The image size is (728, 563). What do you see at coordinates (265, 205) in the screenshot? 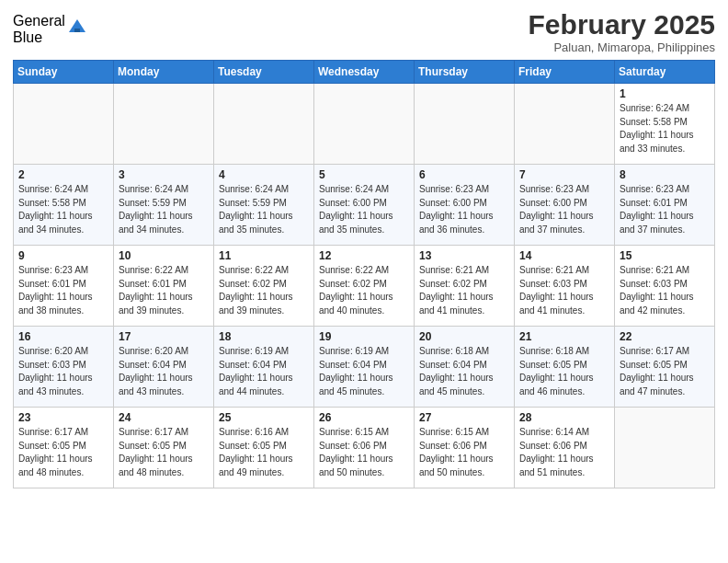
I see `calendar-cell-w2-d3: 4Sunrise: 6:24 AM Sunset: 5:59 PM Daylig…` at bounding box center [265, 205].